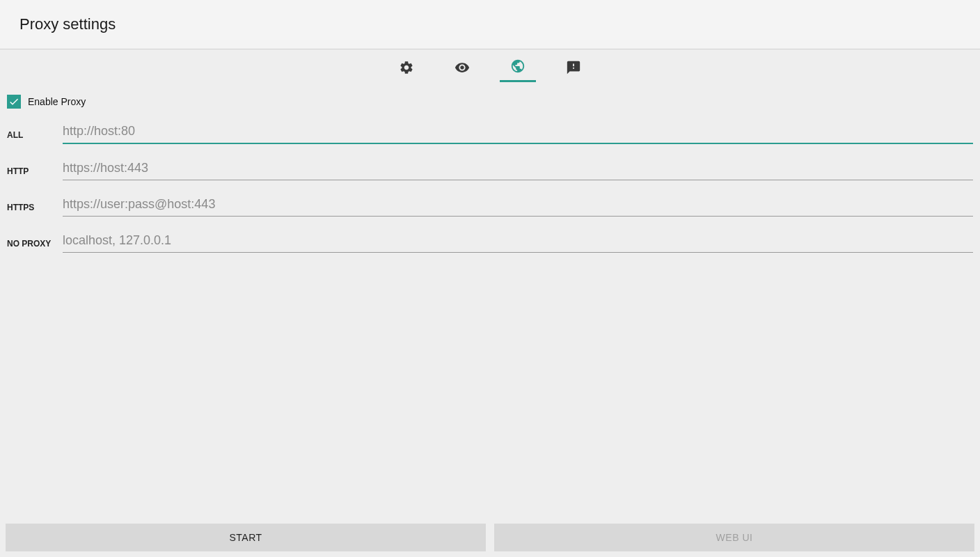 This screenshot has width=980, height=557. What do you see at coordinates (490, 168) in the screenshot?
I see `field-row-http: HTTP` at bounding box center [490, 168].